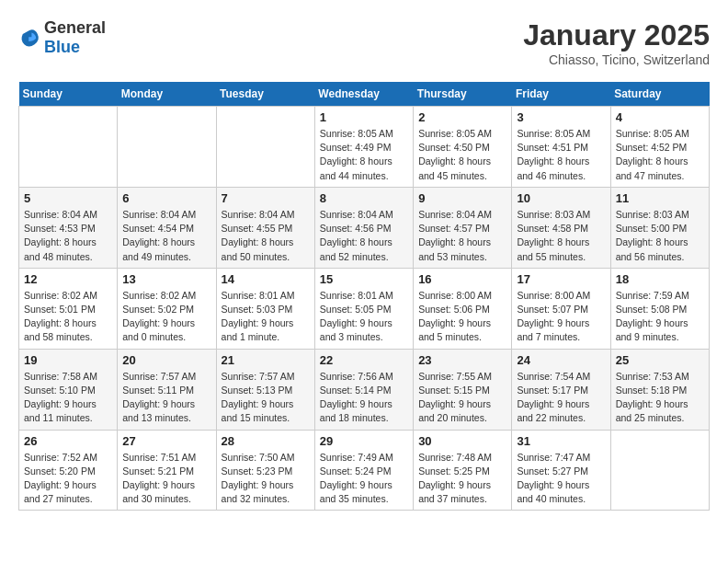 The width and height of the screenshot is (728, 563). I want to click on calendar-week-row: 12Sunrise: 8:02 AMSunset: 5:01 PMDayligh…, so click(364, 308).